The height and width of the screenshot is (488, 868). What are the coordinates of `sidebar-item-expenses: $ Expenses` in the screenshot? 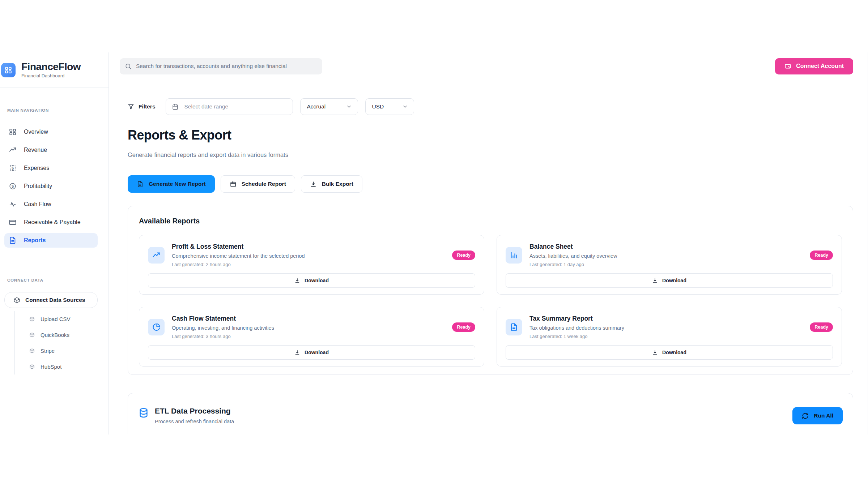 It's located at (51, 168).